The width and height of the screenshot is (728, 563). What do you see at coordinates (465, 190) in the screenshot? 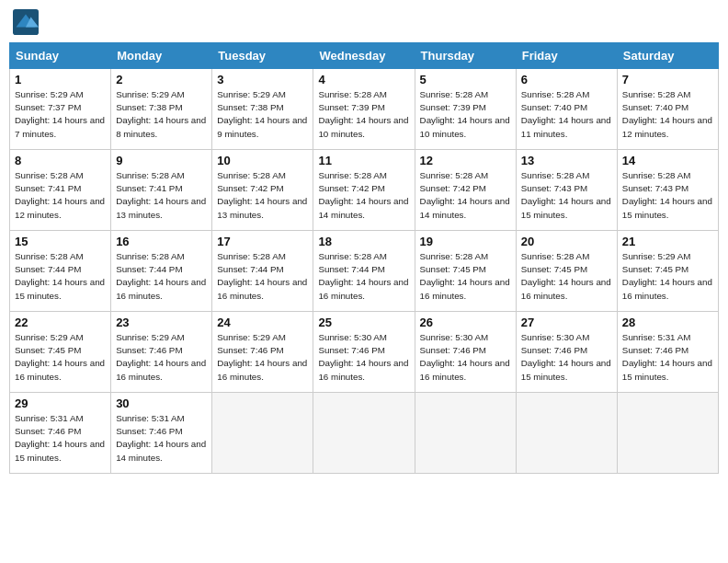
I see `day-cell-12: 12 Sunrise: 5:28 AM Sunset: 7:42 PM Dayl…` at bounding box center [465, 190].